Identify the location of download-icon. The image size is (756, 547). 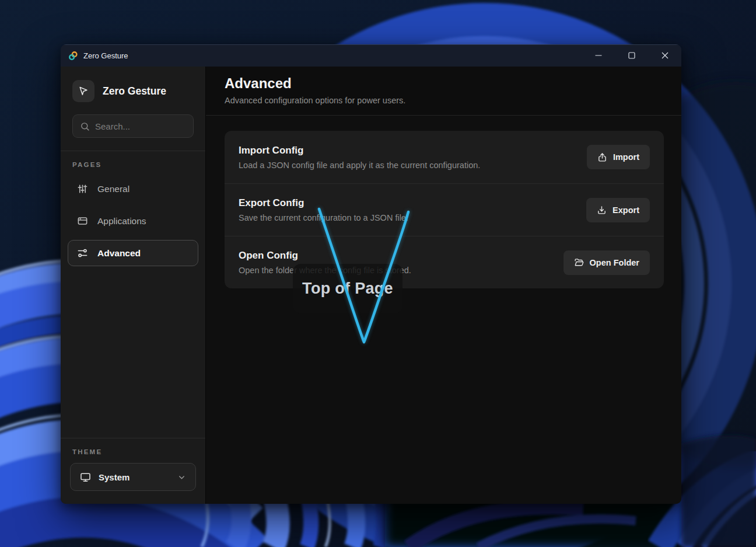
(602, 210).